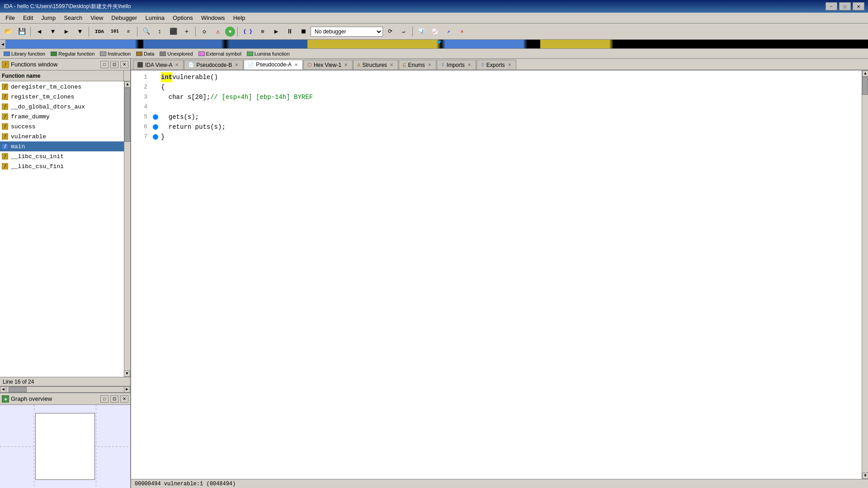 This screenshot has height=488, width=868. Describe the element at coordinates (127, 389) in the screenshot. I see `func-hscroll-right: ▶` at that location.